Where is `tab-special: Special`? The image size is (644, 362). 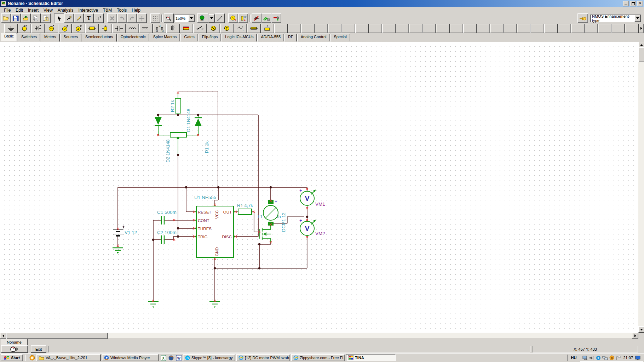 tab-special: Special is located at coordinates (340, 37).